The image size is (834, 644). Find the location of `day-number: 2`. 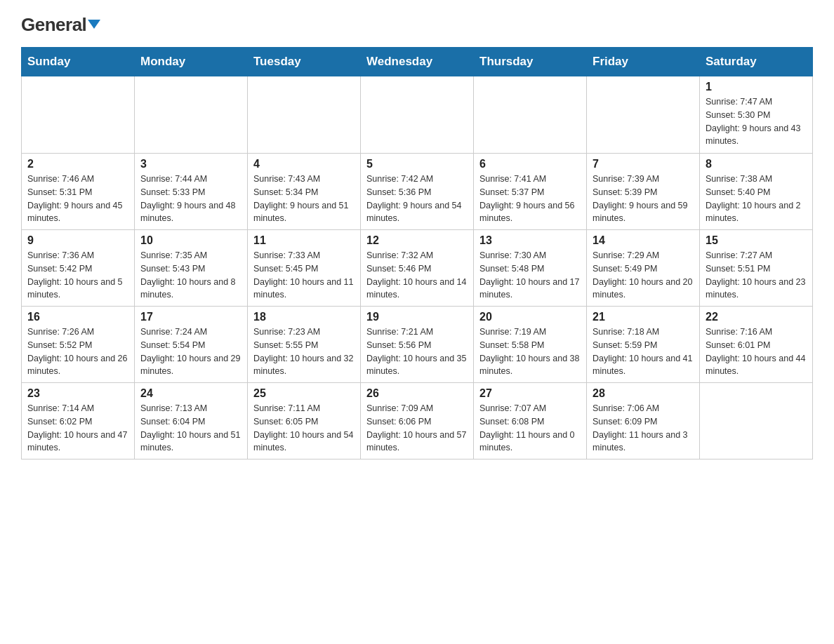

day-number: 2 is located at coordinates (78, 164).